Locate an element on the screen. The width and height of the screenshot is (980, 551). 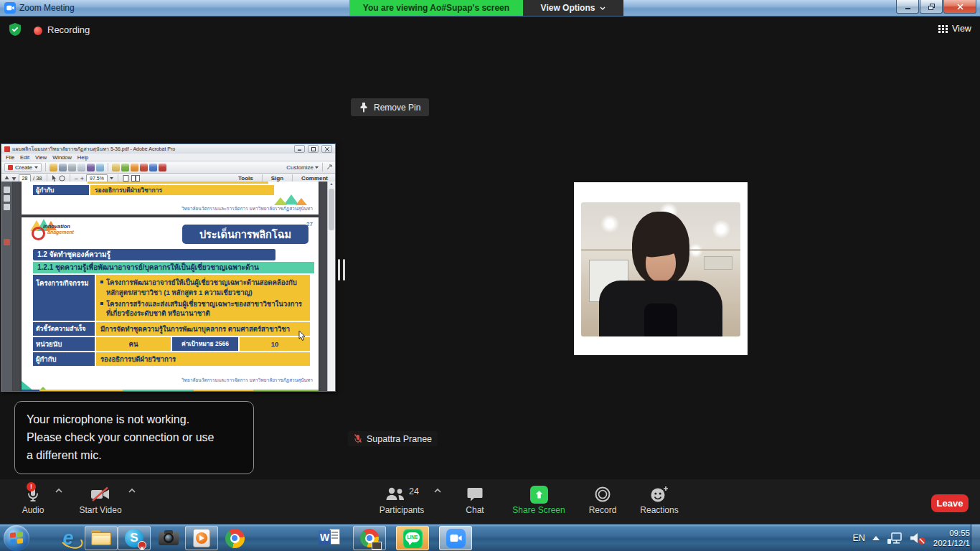
hand-tool-icon is located at coordinates (62, 178).